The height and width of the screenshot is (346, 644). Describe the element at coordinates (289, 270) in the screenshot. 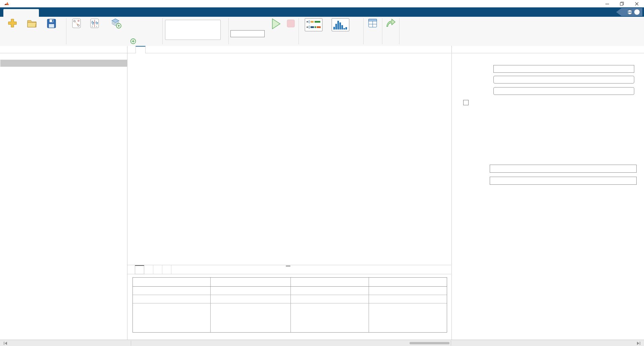

I see `applications-tab-strip` at that location.